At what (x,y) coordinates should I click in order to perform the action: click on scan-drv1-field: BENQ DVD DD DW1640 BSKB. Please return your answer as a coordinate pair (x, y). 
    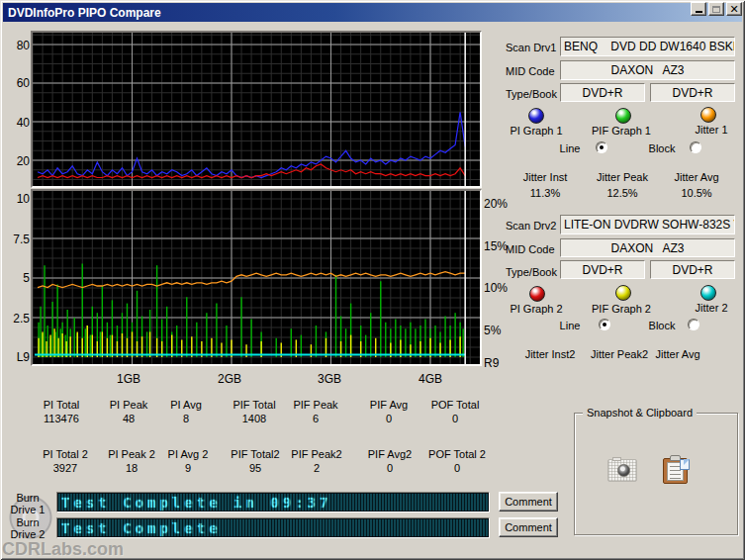
    Looking at the image, I should click on (647, 47).